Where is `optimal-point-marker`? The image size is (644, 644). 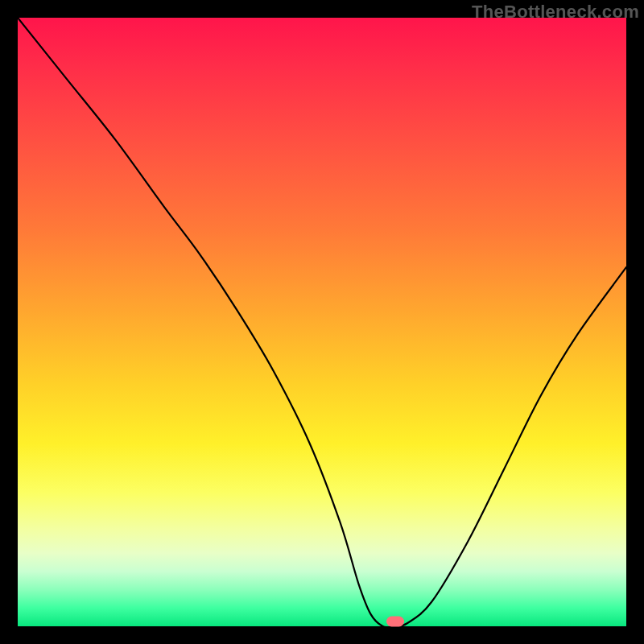 optimal-point-marker is located at coordinates (395, 621).